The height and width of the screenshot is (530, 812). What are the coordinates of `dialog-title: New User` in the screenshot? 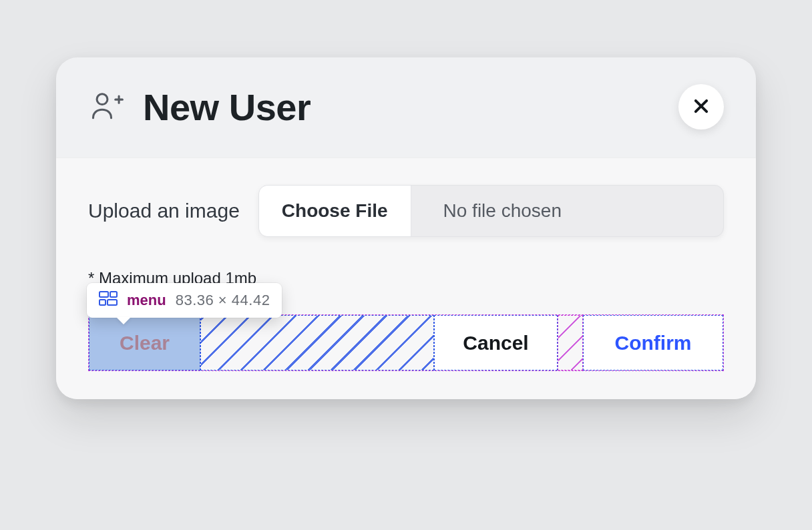 It's located at (402, 107).